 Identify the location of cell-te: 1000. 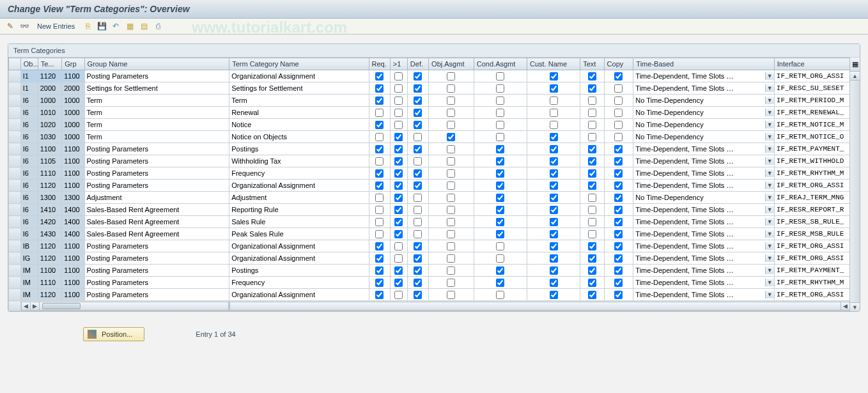
(50, 101).